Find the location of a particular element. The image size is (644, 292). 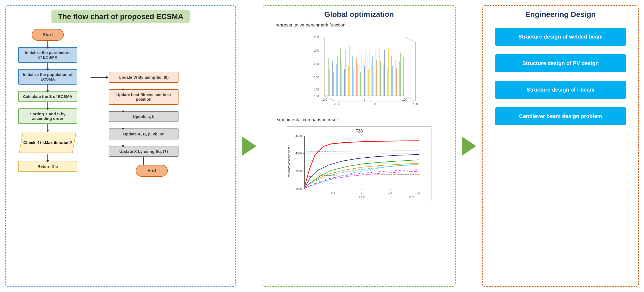

svg-text: ×10⁵ is located at coordinates (412, 197).